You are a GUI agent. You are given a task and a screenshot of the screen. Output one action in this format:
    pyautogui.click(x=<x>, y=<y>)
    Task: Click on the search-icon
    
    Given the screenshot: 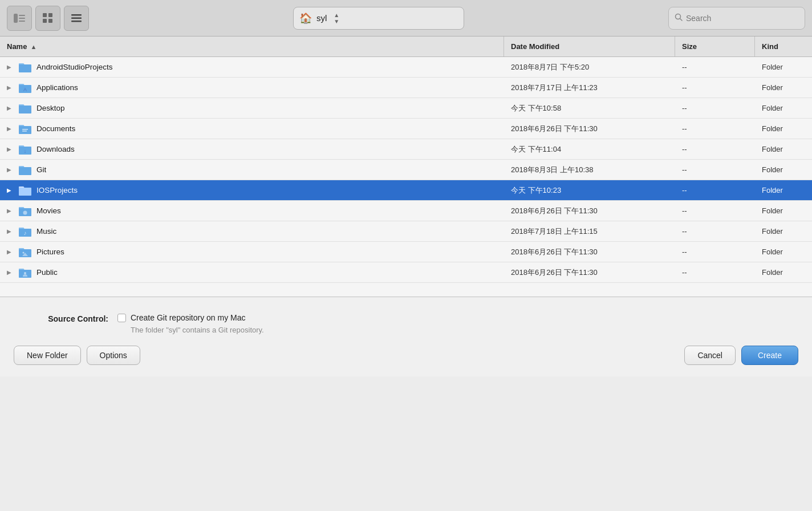 What is the action you would take?
    pyautogui.click(x=679, y=18)
    